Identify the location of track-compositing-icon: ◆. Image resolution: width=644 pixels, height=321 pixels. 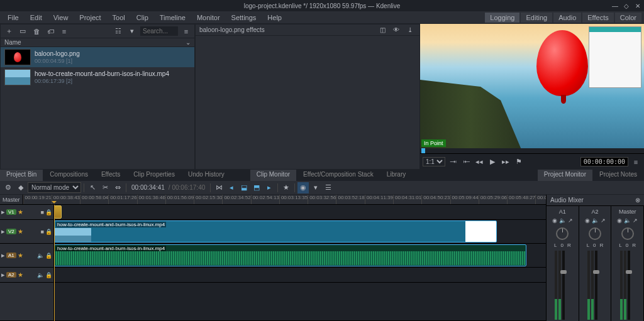
(21, 188).